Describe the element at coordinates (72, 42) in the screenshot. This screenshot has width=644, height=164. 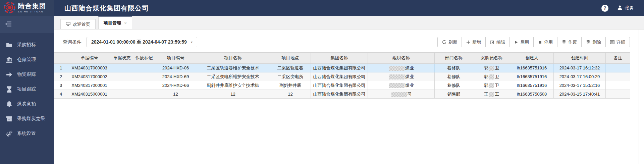
I see `query-label: 查询条件` at that location.